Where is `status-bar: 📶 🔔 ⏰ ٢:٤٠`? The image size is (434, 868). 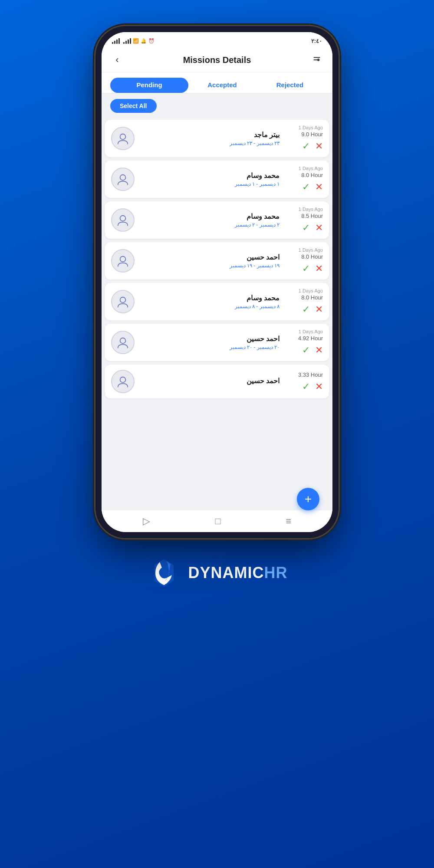 status-bar: 📶 🔔 ⏰ ٢:٤٠ is located at coordinates (217, 40).